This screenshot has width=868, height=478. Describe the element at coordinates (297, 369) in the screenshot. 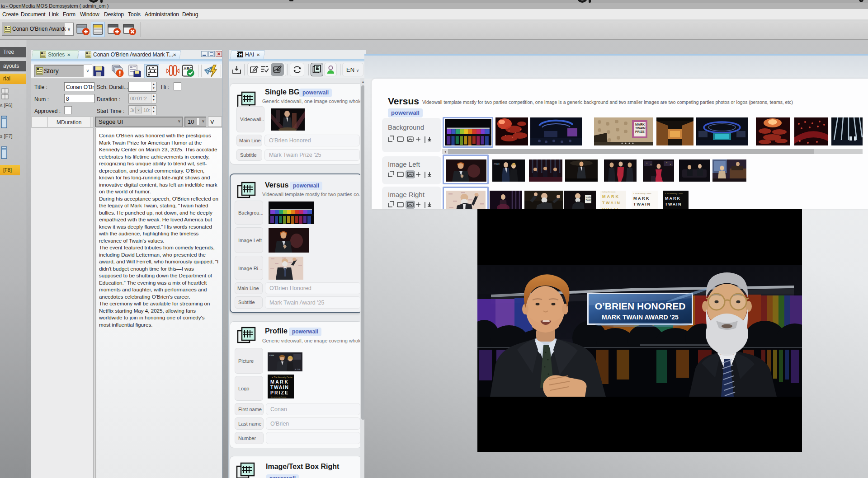

I see `svg-text: a zua` at that location.